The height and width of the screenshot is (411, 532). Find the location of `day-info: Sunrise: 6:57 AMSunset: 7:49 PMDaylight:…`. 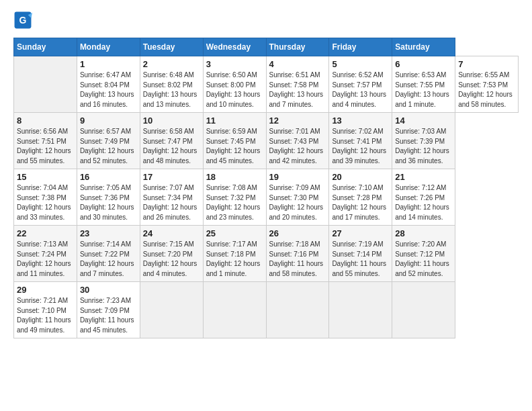

day-info: Sunrise: 6:57 AMSunset: 7:49 PMDaylight:… is located at coordinates (109, 146).